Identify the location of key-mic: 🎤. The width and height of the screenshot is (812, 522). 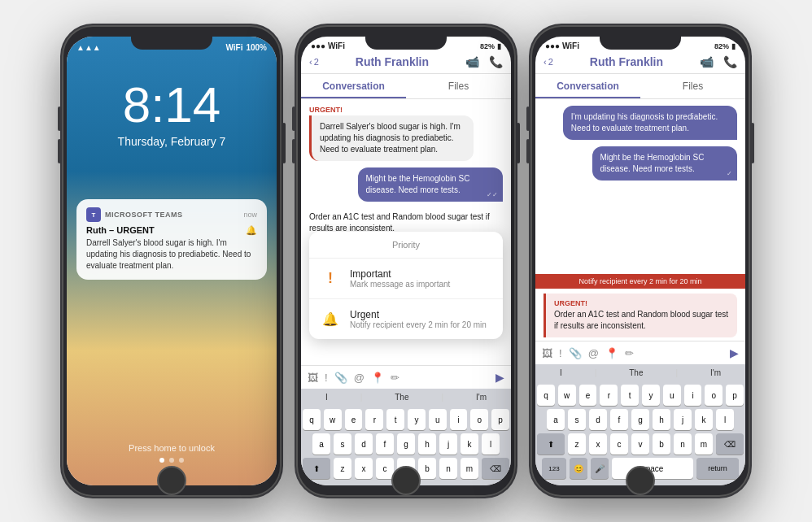
(600, 468).